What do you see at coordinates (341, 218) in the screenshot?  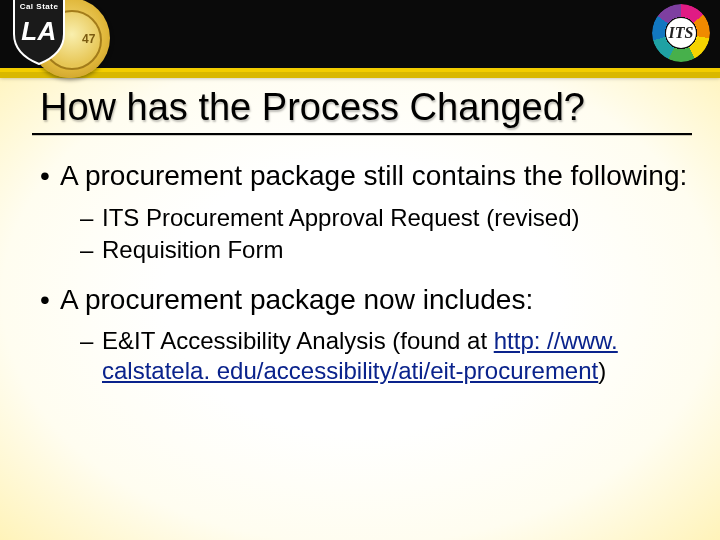 I see `sub-bullet-text: ITS Procurement Approval Request (revise…` at bounding box center [341, 218].